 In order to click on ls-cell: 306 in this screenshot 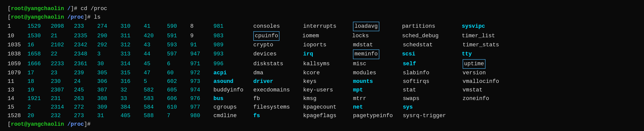, I will do `click(109, 82)`.